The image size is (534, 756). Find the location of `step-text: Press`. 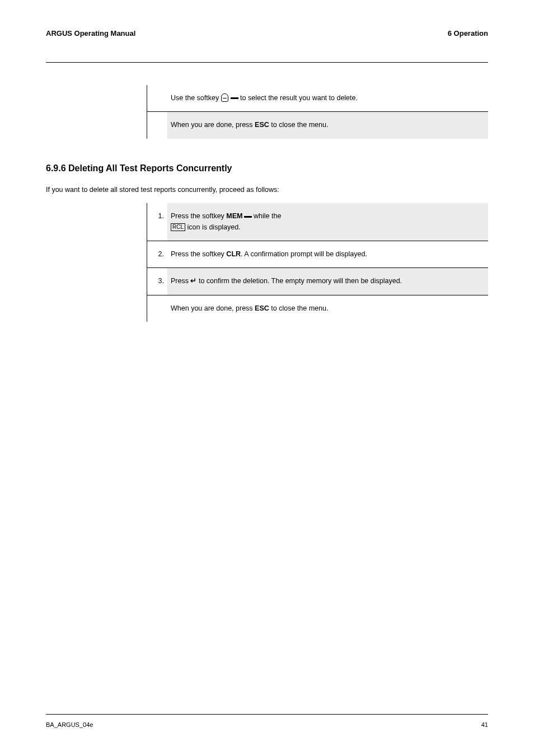

step-text: Press is located at coordinates (180, 281).